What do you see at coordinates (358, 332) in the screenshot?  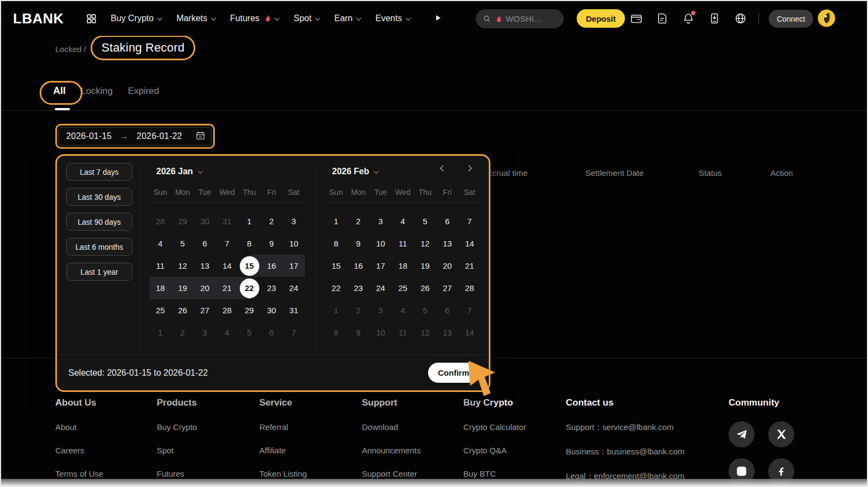 I see `calendar-cell: 9` at bounding box center [358, 332].